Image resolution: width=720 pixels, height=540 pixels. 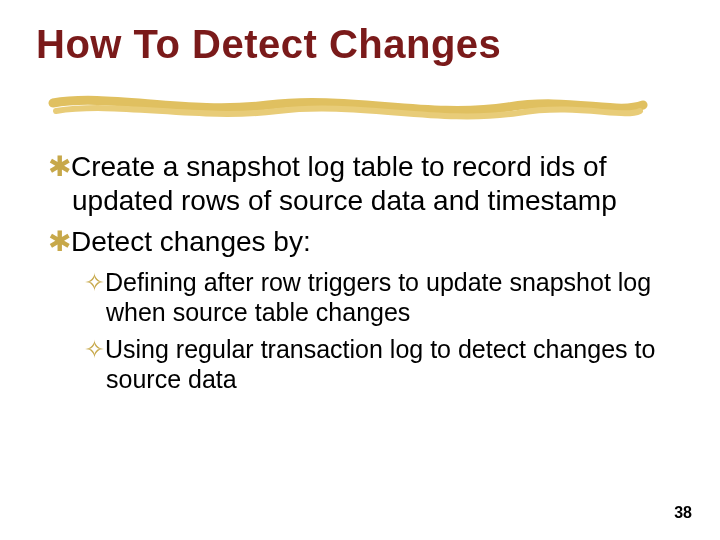 I want to click on bullet-level2: ✧Using regular transaction log to detect…, so click(x=376, y=364).